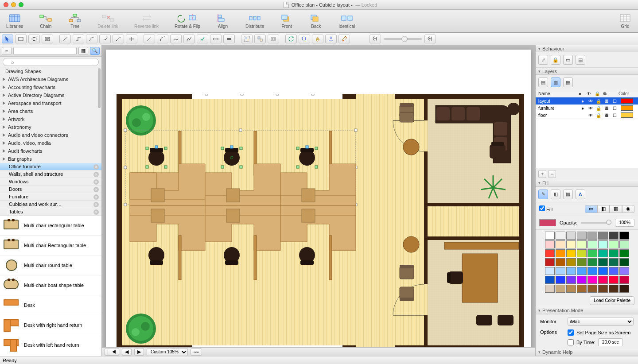 The height and width of the screenshot is (364, 638). What do you see at coordinates (568, 194) in the screenshot?
I see `fill-pattern-icon: ▩` at bounding box center [568, 194].